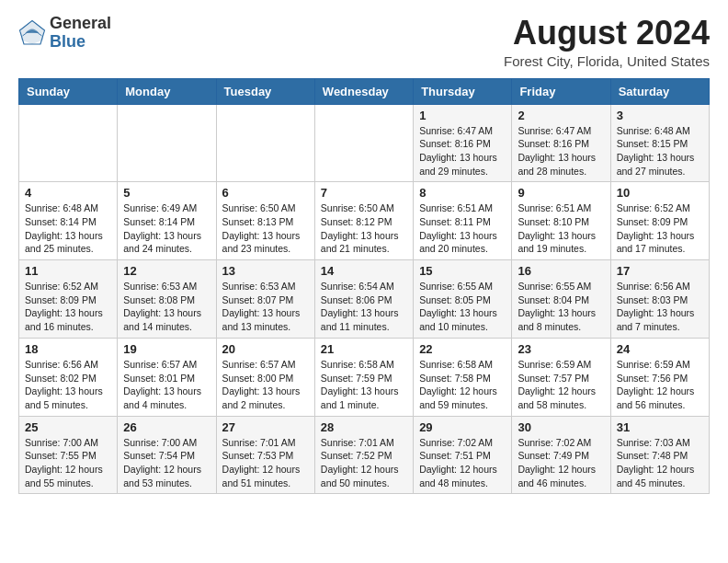  Describe the element at coordinates (561, 385) in the screenshot. I see `day-info: Sunrise: 6:59 AM Sunset: 7:57 PM Dayligh…` at that location.